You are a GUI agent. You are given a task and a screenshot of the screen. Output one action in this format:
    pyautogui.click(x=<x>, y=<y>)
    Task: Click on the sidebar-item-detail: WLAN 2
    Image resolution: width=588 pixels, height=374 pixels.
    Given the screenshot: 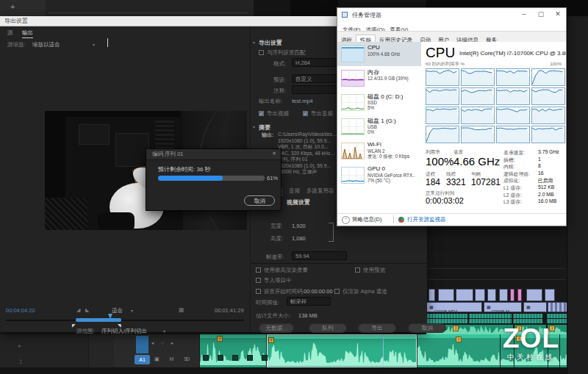 What is the action you would take?
    pyautogui.click(x=376, y=151)
    